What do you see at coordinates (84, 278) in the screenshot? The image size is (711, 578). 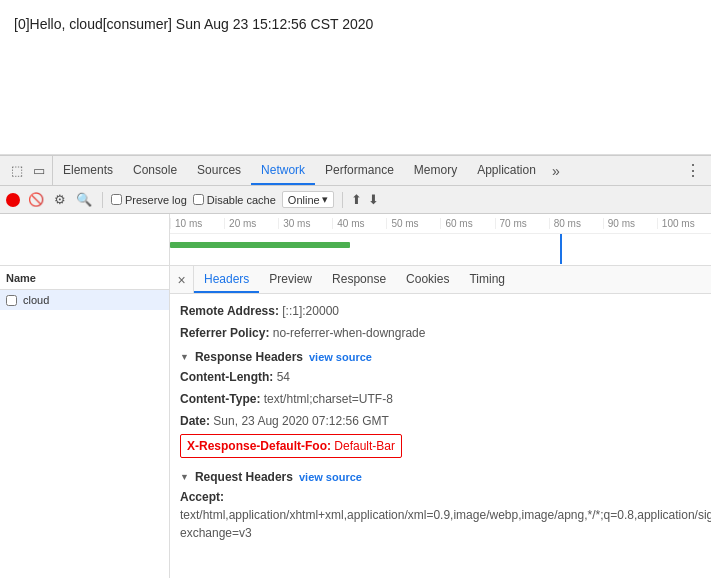 I see `name-column-header: Name` at bounding box center [84, 278].